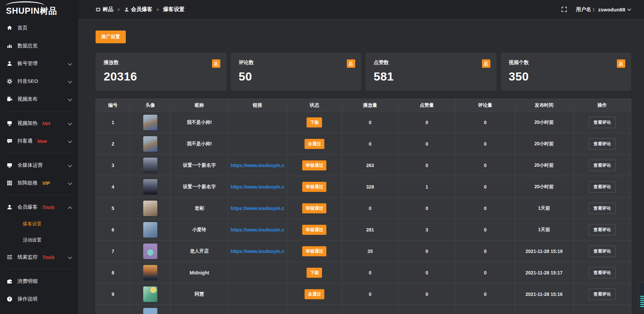 This screenshot has height=314, width=644. Describe the element at coordinates (39, 141) in the screenshot. I see `sidebar-item-douketong: 抖客通 New` at that location.